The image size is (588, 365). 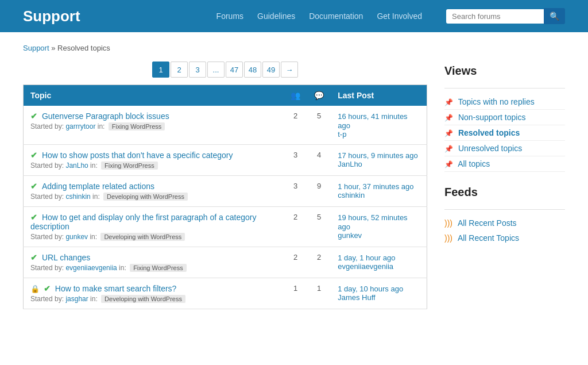 What do you see at coordinates (154, 299) in the screenshot?
I see `topic-meta: Started by: jasghar in: Developing with …` at bounding box center [154, 299].